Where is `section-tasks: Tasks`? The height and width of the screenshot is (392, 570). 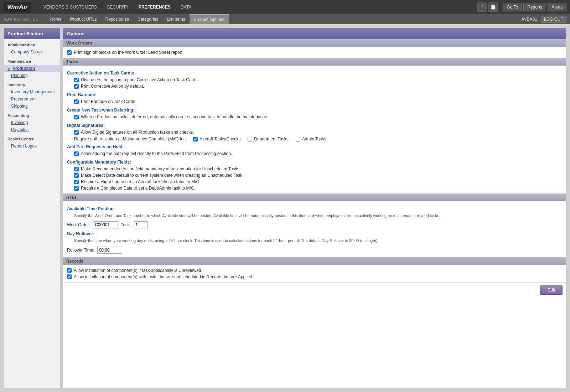 section-tasks: Tasks is located at coordinates (314, 62).